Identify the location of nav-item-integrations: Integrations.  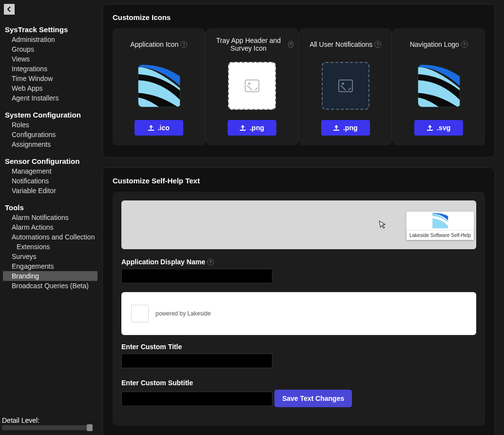
(50, 69).